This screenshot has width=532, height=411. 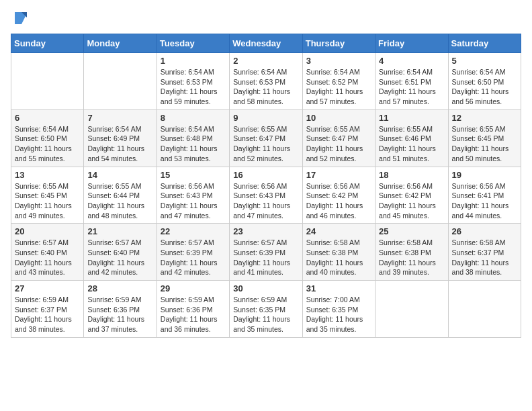 I want to click on day-number: 16, so click(x=266, y=175).